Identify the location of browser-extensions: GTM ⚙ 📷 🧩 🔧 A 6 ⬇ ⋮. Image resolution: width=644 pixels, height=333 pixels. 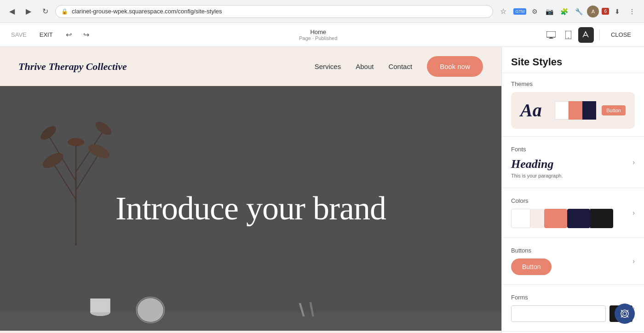
(576, 11).